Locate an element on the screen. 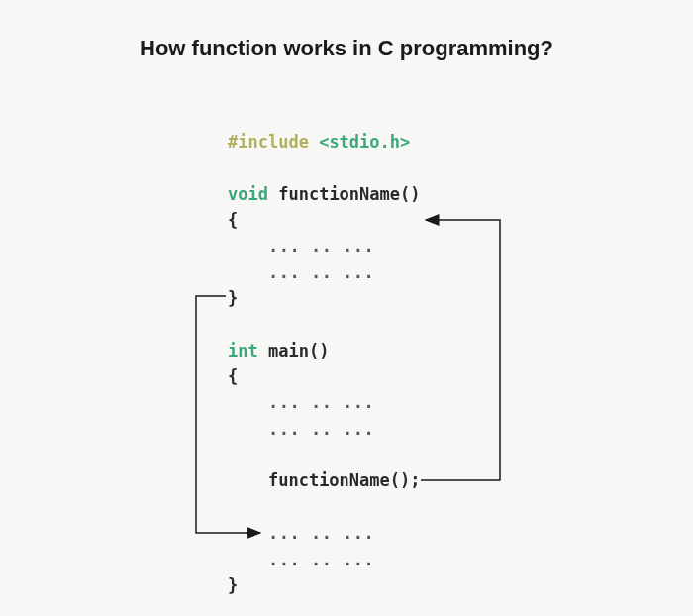 This screenshot has height=616, width=693. function-call: functionName(); is located at coordinates (345, 480).